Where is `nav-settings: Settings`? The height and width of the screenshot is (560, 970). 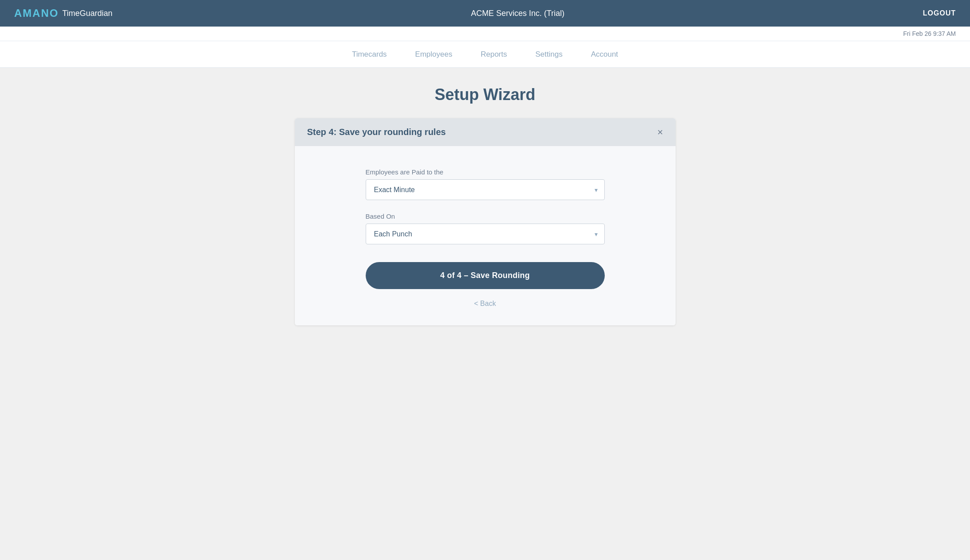
nav-settings: Settings is located at coordinates (549, 54).